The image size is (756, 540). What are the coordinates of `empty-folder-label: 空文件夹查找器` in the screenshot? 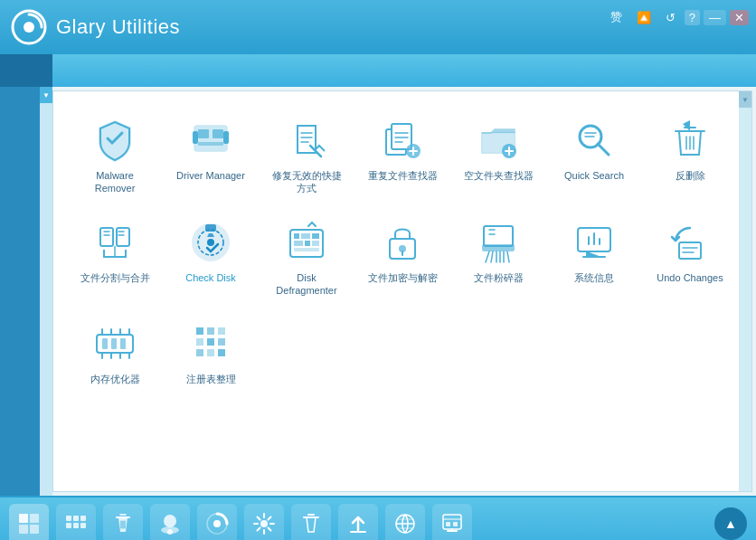 It's located at (499, 175).